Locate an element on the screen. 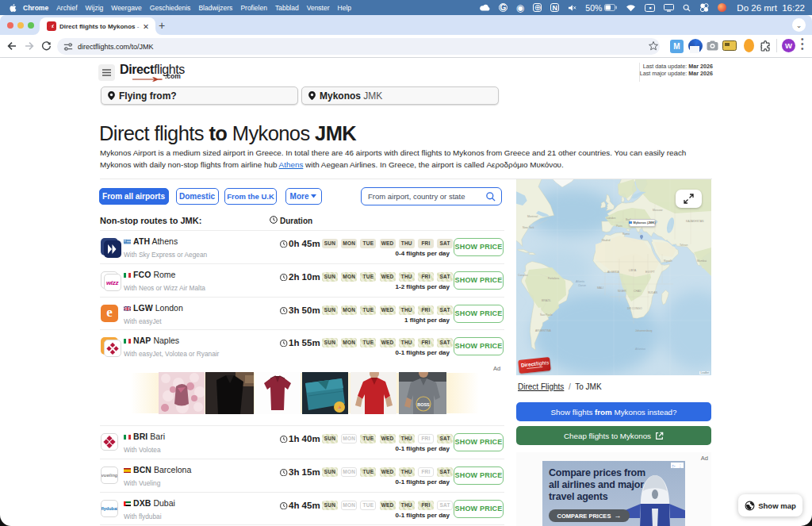 The width and height of the screenshot is (812, 526). svg-text: Tehran is located at coordinates (684, 245).